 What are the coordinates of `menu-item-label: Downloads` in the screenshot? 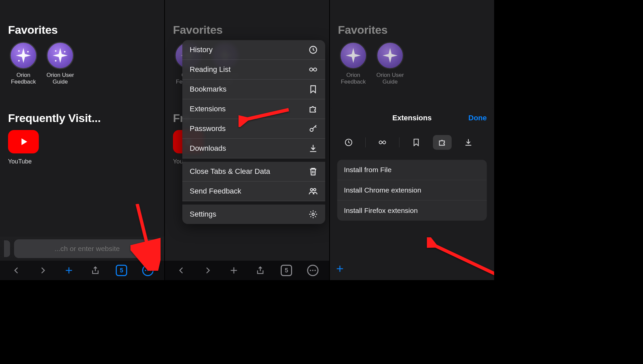 It's located at (208, 148).